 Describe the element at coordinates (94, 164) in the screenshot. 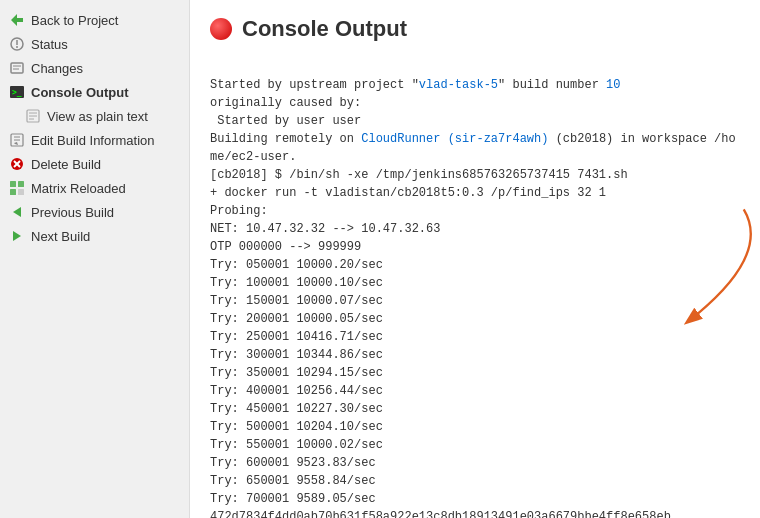

I see `sidebar-item-delete: Delete Build` at that location.